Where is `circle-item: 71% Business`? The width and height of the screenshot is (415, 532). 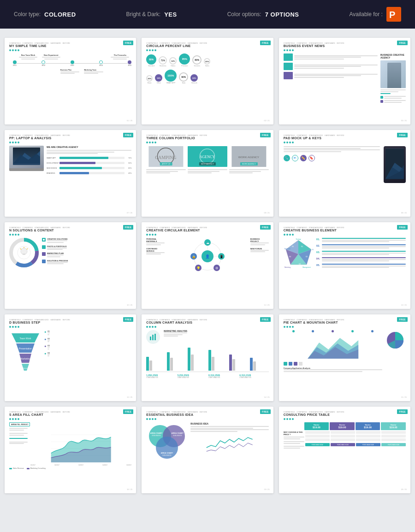
circle-item: 71% Business is located at coordinates (163, 62).